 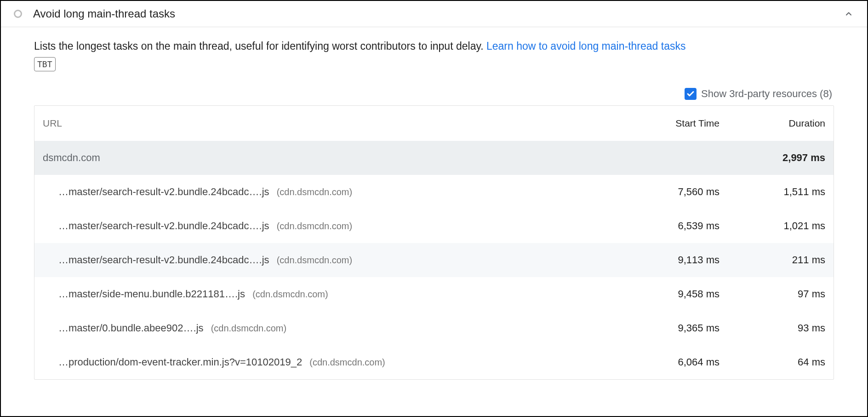 I want to click on column-header-start: Start Time, so click(x=664, y=123).